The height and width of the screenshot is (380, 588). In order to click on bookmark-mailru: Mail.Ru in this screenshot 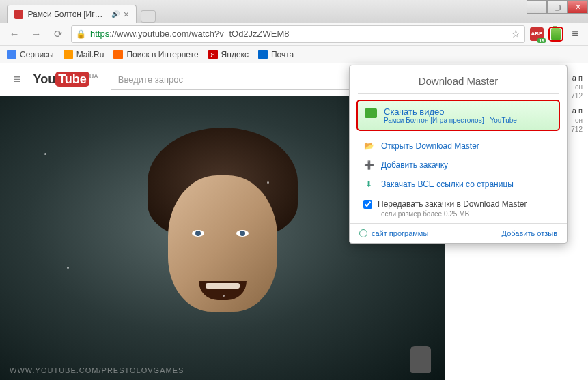, I will do `click(84, 55)`.